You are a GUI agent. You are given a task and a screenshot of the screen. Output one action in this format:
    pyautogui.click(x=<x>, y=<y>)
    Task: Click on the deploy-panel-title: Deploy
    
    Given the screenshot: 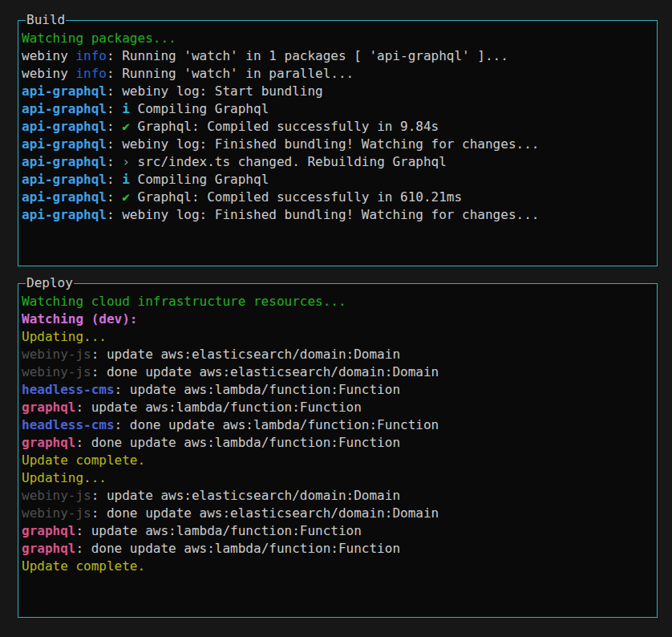 What is the action you would take?
    pyautogui.click(x=50, y=283)
    